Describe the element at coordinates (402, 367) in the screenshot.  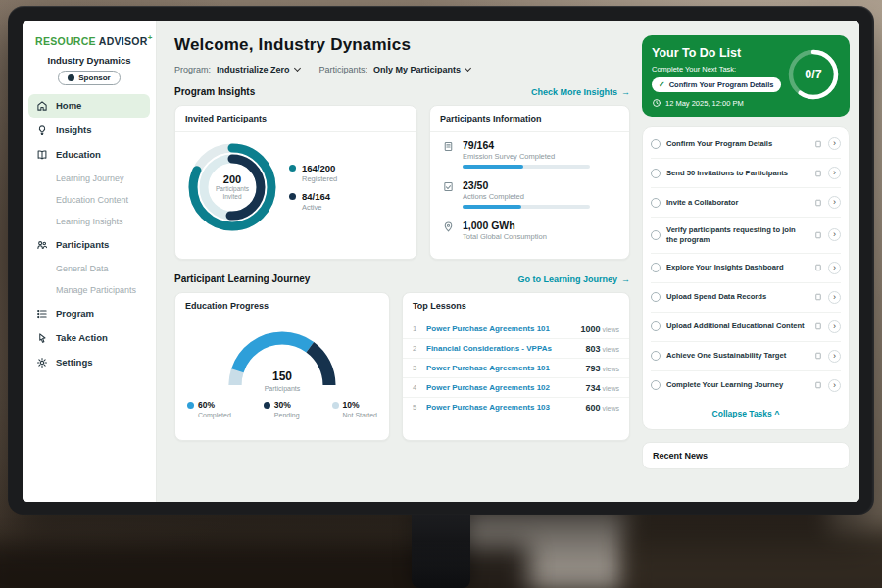
I see `learning-cards-row: Education Progress 150 Participants` at that location.